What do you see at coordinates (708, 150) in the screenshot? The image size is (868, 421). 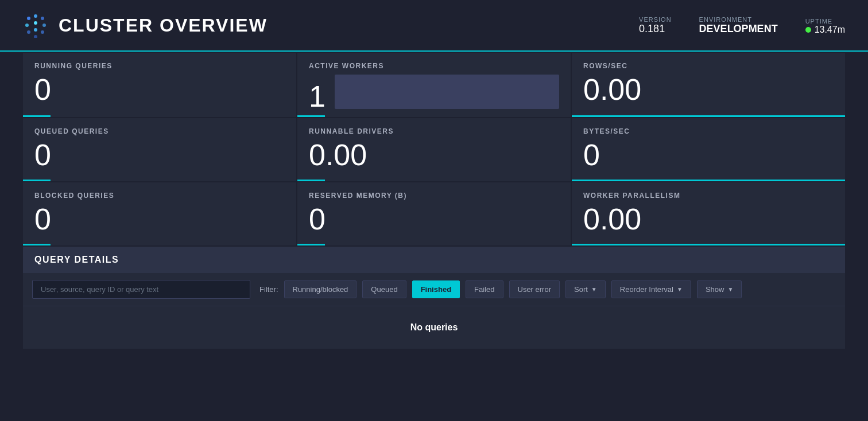 I see `stat-card-bytes-sec: BYTES/SEC 0` at bounding box center [708, 150].